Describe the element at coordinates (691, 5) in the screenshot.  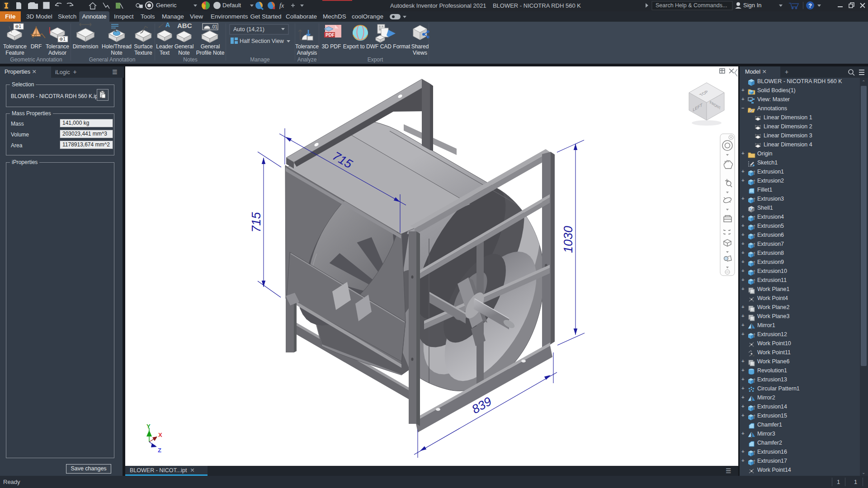
I see `svg-text: Search Help & Commands...` at that location.